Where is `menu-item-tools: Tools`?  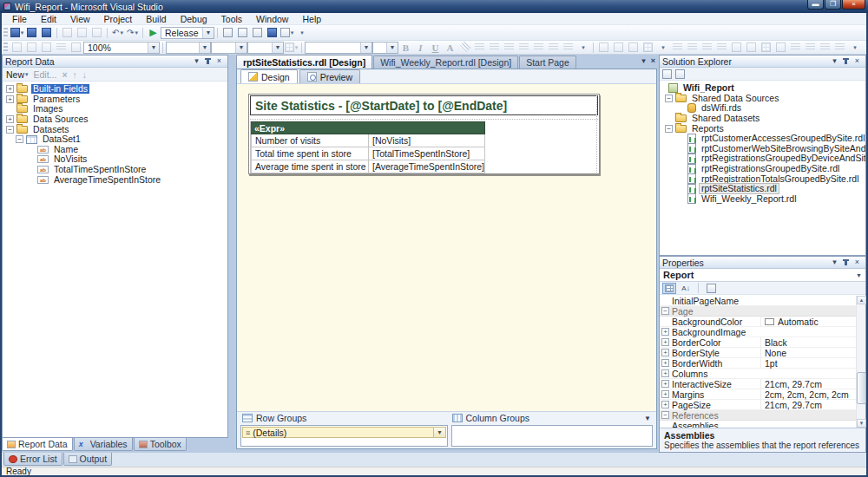 menu-item-tools: Tools is located at coordinates (233, 19).